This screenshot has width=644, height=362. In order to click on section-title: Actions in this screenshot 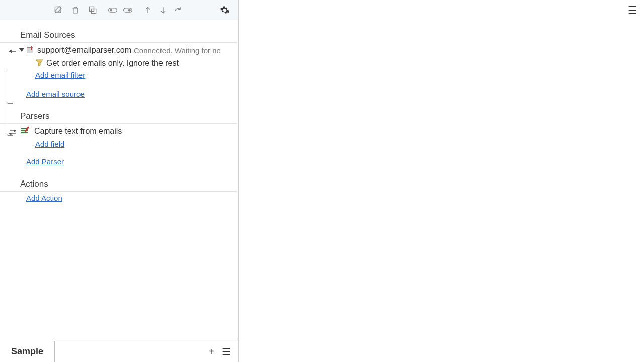, I will do `click(34, 184)`.